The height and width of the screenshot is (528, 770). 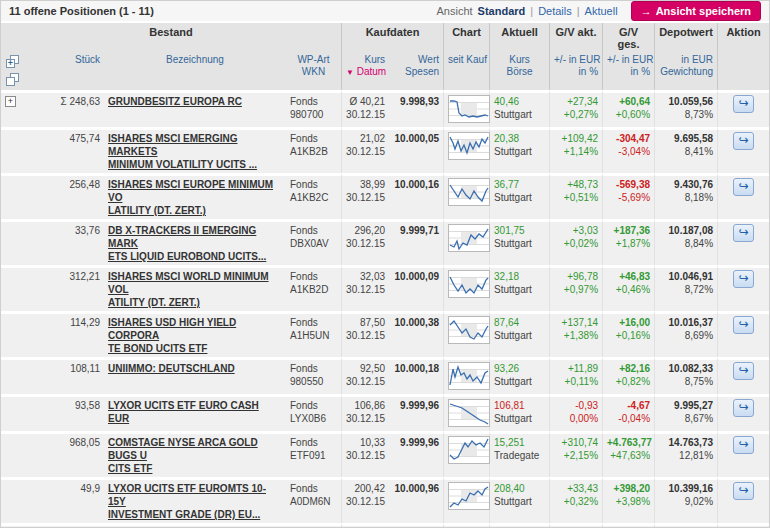 What do you see at coordinates (365, 196) in the screenshot?
I see `kaufkurs-datum-cell: 38,9930.12.15` at bounding box center [365, 196].